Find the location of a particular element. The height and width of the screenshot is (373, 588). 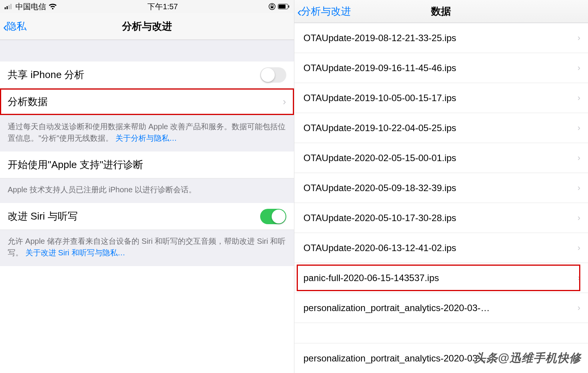

siri-privacy-link: 关于改进 Siri 和听写与隐私… is located at coordinates (75, 253).